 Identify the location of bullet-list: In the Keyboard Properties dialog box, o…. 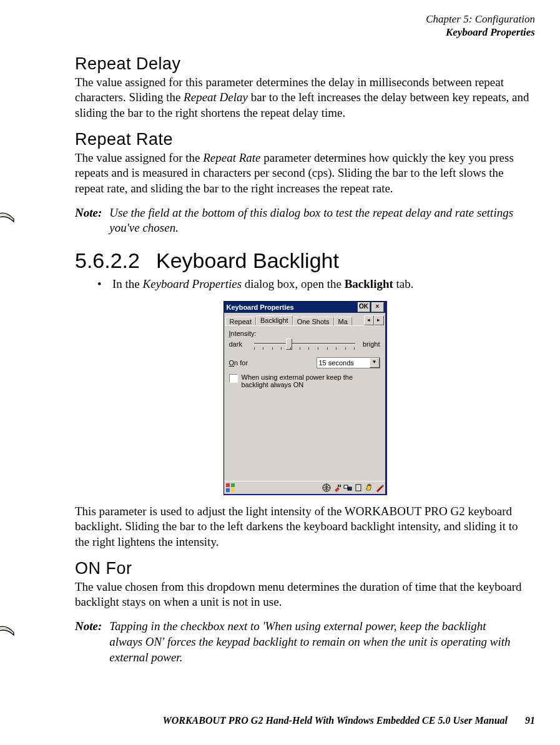
(316, 285).